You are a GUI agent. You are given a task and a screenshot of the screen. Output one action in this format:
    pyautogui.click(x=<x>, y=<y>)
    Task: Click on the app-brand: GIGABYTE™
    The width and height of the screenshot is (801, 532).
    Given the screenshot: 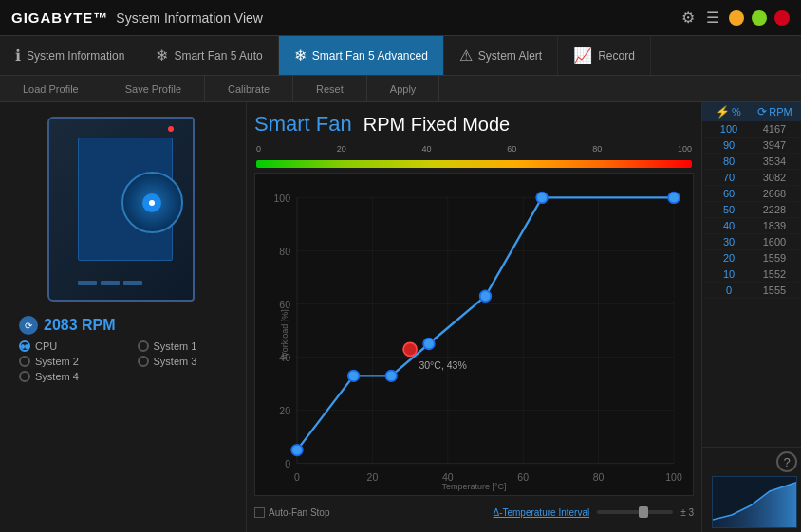 What is the action you would take?
    pyautogui.click(x=60, y=17)
    